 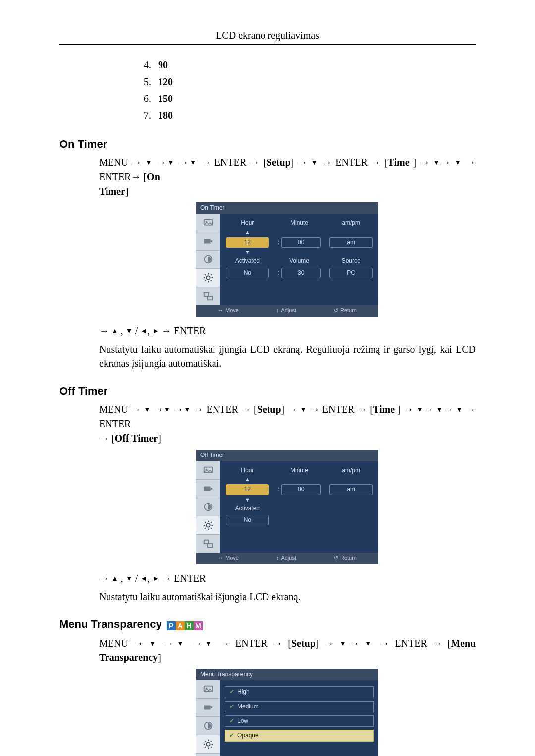 I want to click on list-item: 6. 150, so click(x=310, y=99).